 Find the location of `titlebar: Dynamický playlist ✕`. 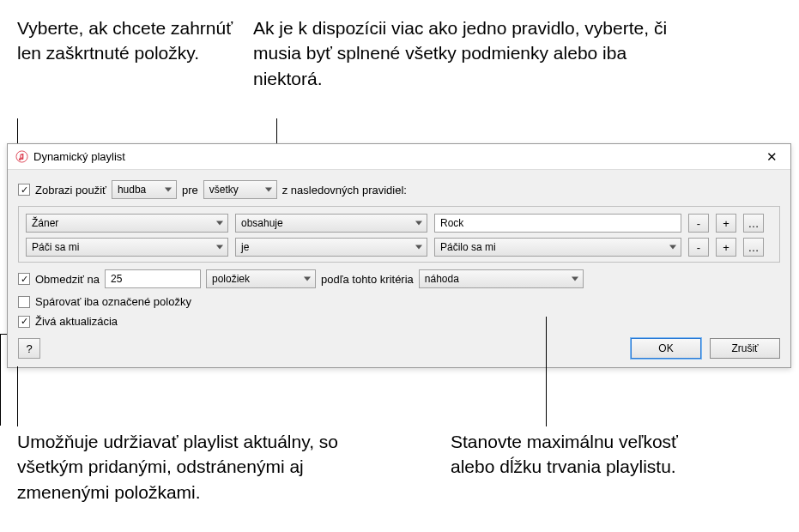

titlebar: Dynamický playlist ✕ is located at coordinates (399, 157).